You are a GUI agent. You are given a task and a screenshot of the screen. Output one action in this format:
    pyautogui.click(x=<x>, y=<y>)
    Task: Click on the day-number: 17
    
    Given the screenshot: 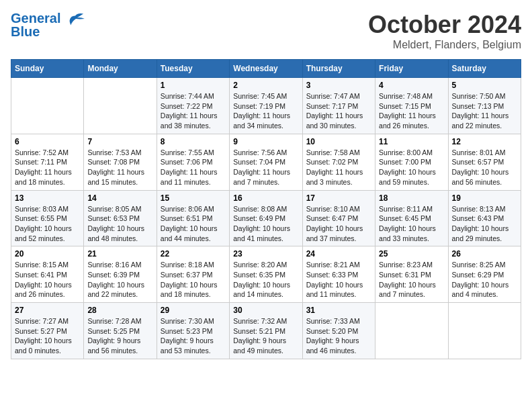 What is the action you would take?
    pyautogui.click(x=339, y=198)
    